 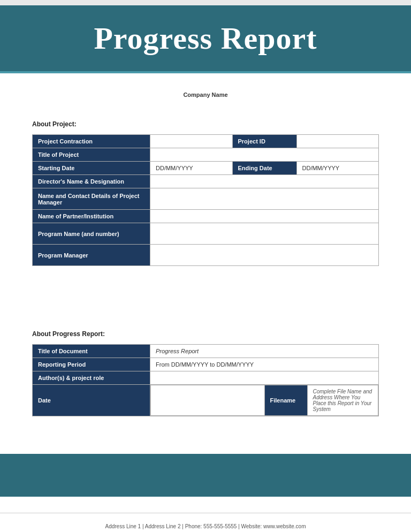 I want to click on program-name-label: Program Name (and number), so click(x=92, y=234).